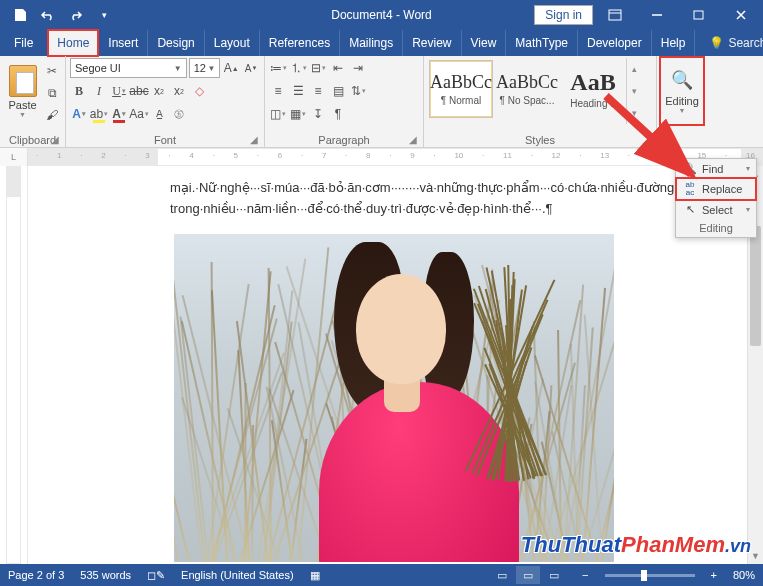 The image size is (763, 586). What do you see at coordinates (358, 68) in the screenshot?
I see `increase-indent-icon: ⇥` at bounding box center [358, 68].